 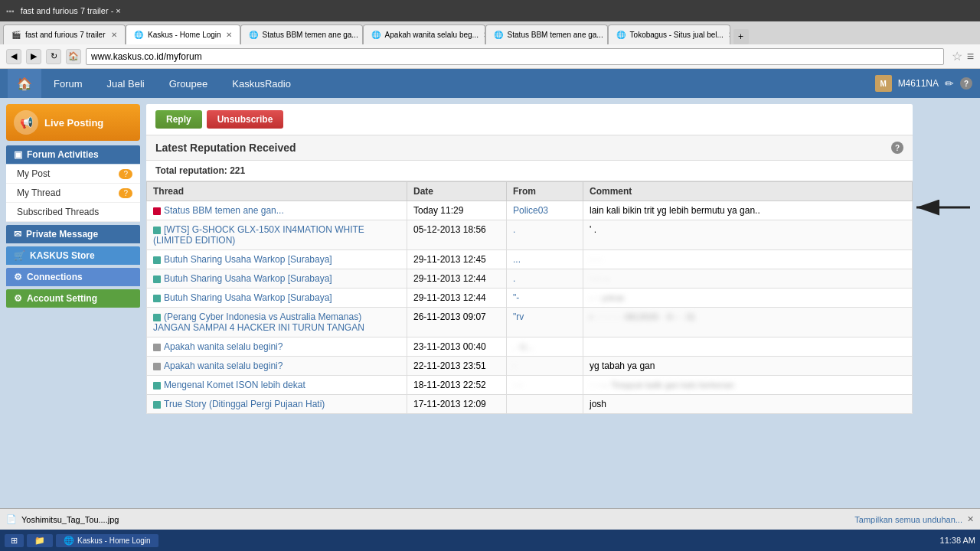 I want to click on nav-groupee: Groupee, so click(x=188, y=83).